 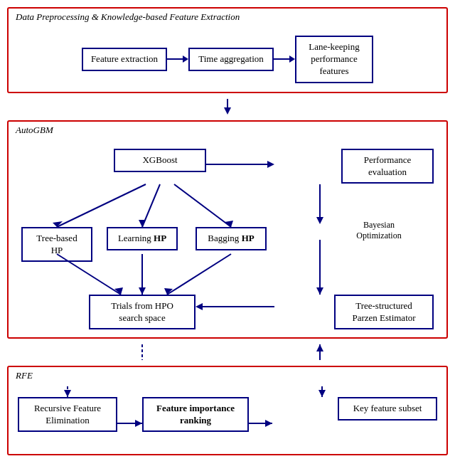 What do you see at coordinates (231, 60) in the screenshot?
I see `box-time-aggregation: Time aggregation` at bounding box center [231, 60].